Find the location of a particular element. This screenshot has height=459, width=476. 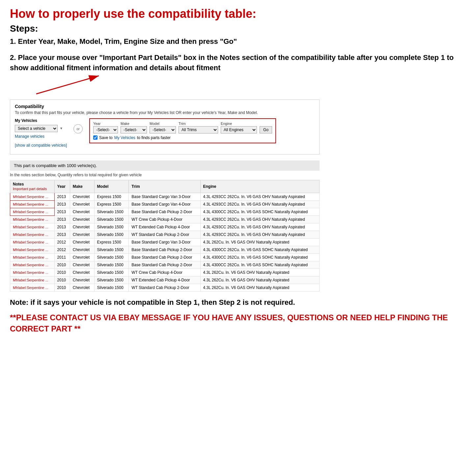

col-header-make: Make is located at coordinates (82, 186).